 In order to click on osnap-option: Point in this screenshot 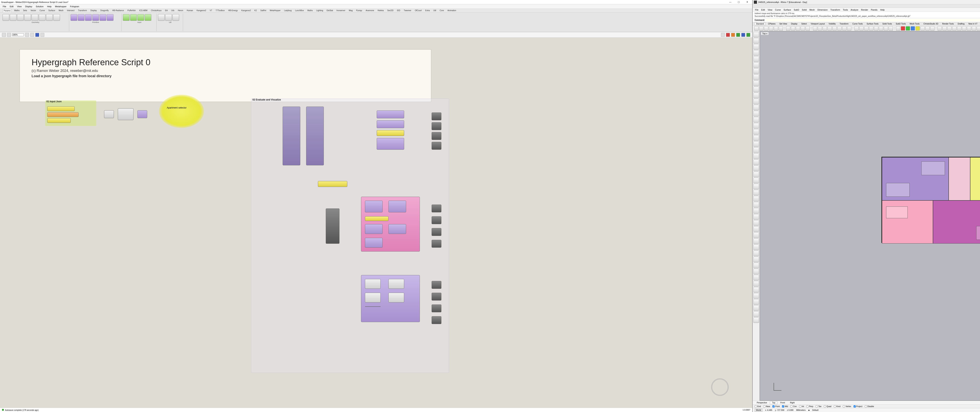, I will do `click(776, 406)`.